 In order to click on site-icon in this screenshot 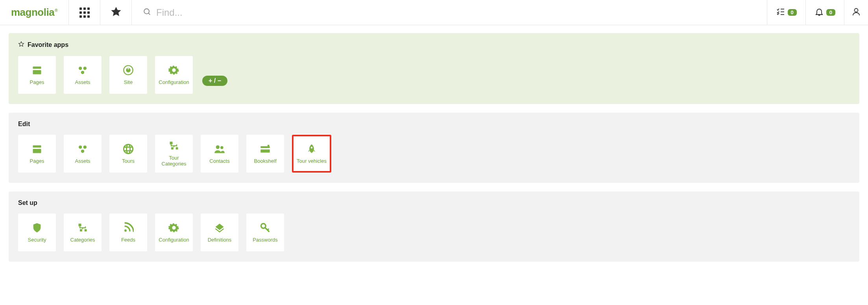, I will do `click(128, 70)`.